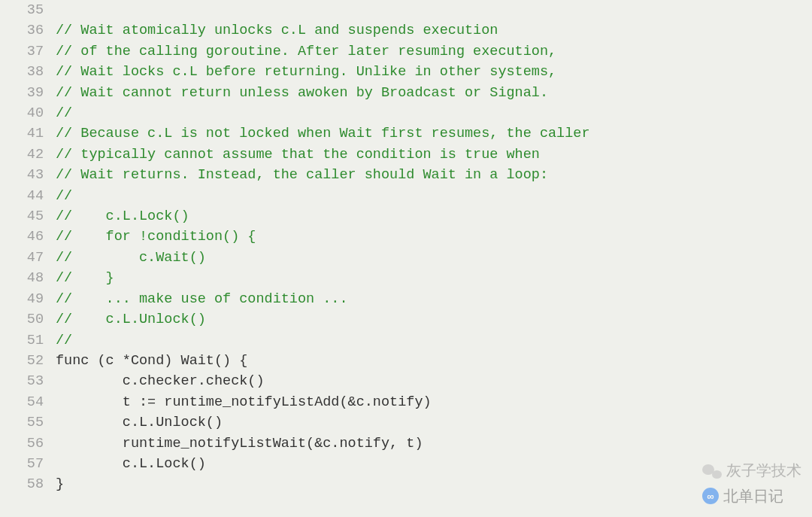 This screenshot has width=812, height=517. I want to click on code-token: // }, so click(85, 278).